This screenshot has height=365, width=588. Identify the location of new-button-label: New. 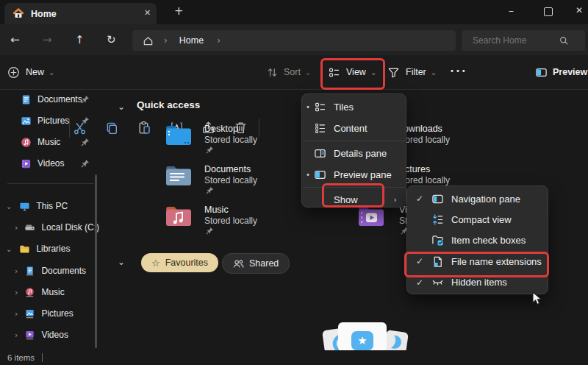
(35, 72).